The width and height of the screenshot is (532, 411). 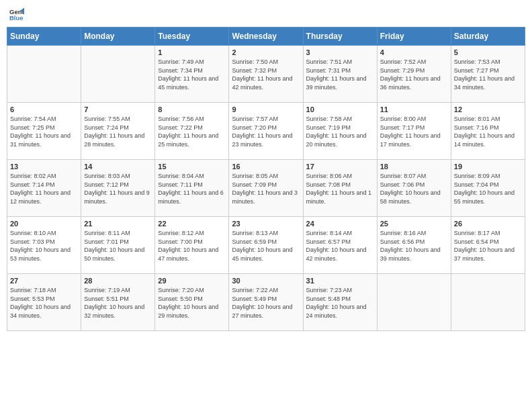 I want to click on calendar-cell: 31Sunrise: 7:23 AMSunset: 5:48 PMDayligh…, so click(x=340, y=302).